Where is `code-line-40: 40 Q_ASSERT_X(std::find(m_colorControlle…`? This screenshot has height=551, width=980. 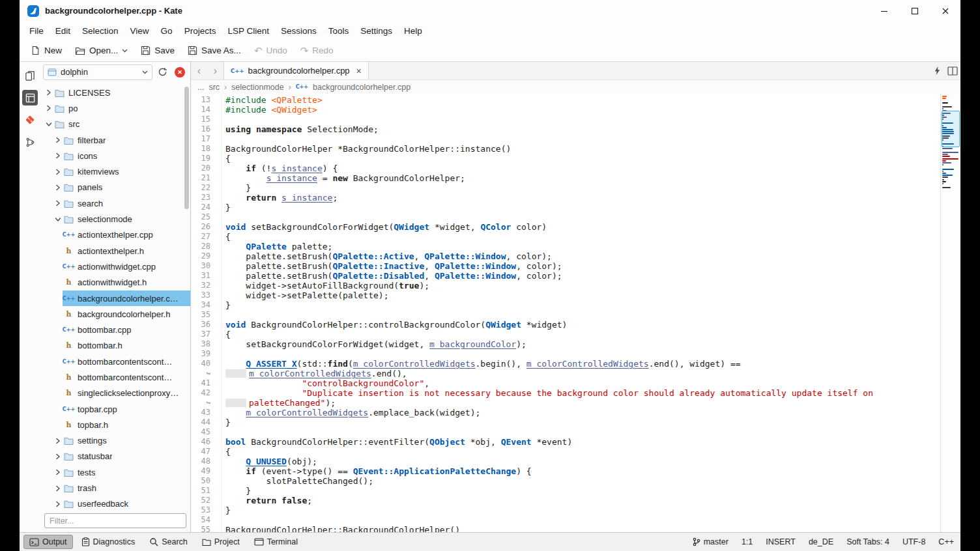 code-line-40: 40 Q_ASSERT_X(std::find(m_colorControlle… is located at coordinates (566, 363).